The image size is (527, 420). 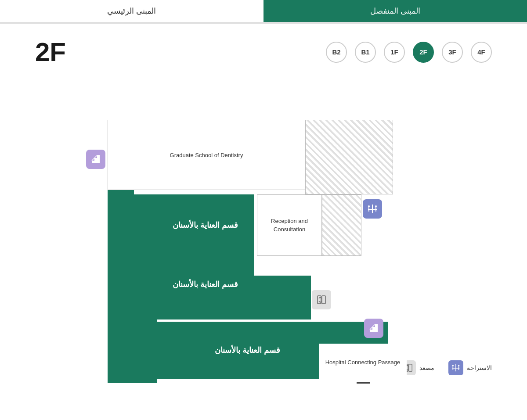 What do you see at coordinates (374, 328) in the screenshot?
I see `stair-right-icon` at bounding box center [374, 328].